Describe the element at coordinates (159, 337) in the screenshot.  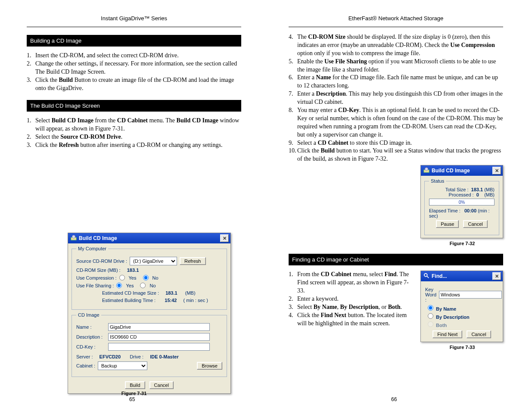
I see `description-input` at that location.